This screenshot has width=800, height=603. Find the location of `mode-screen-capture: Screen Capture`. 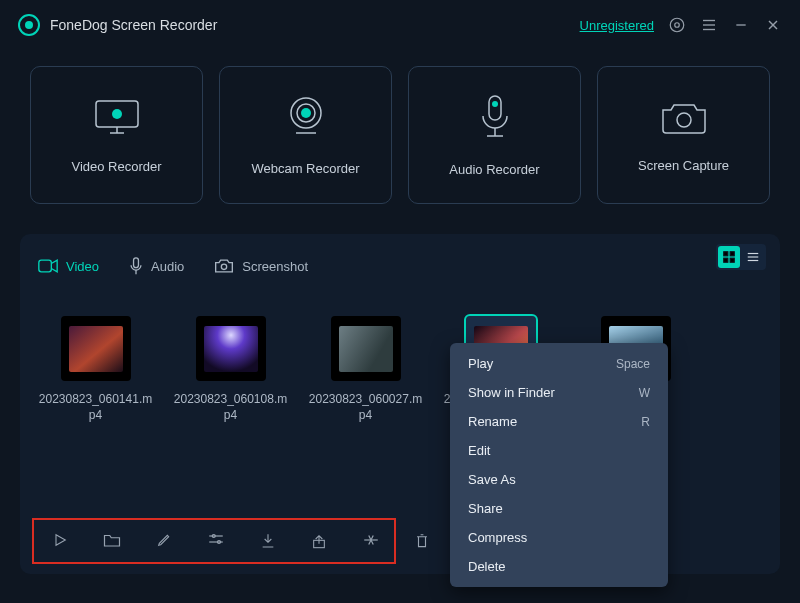

mode-screen-capture: Screen Capture is located at coordinates (684, 135).